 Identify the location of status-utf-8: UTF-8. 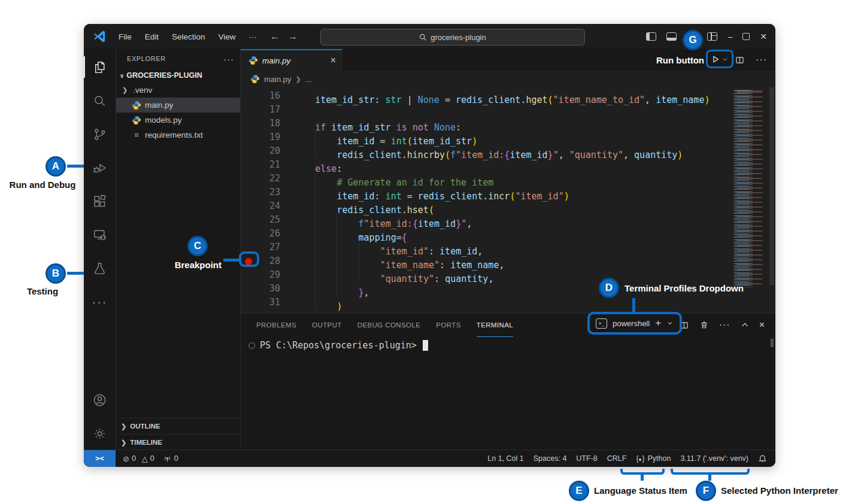
(587, 459).